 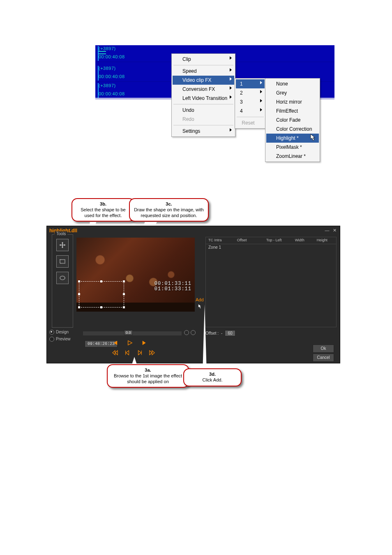 What do you see at coordinates (288, 120) in the screenshot?
I see `menu-item-label: Color Fade` at bounding box center [288, 120].